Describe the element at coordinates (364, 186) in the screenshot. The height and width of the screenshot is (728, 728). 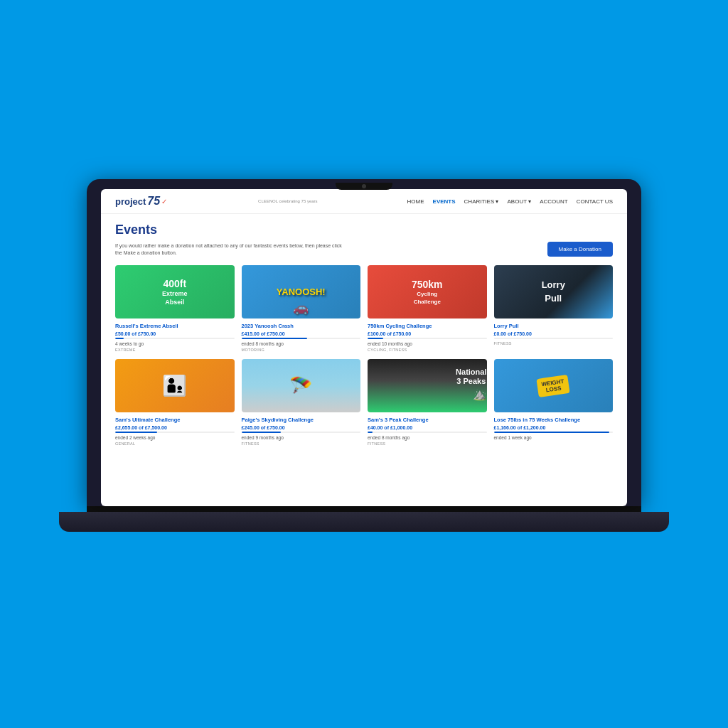
I see `laptop-camera` at that location.